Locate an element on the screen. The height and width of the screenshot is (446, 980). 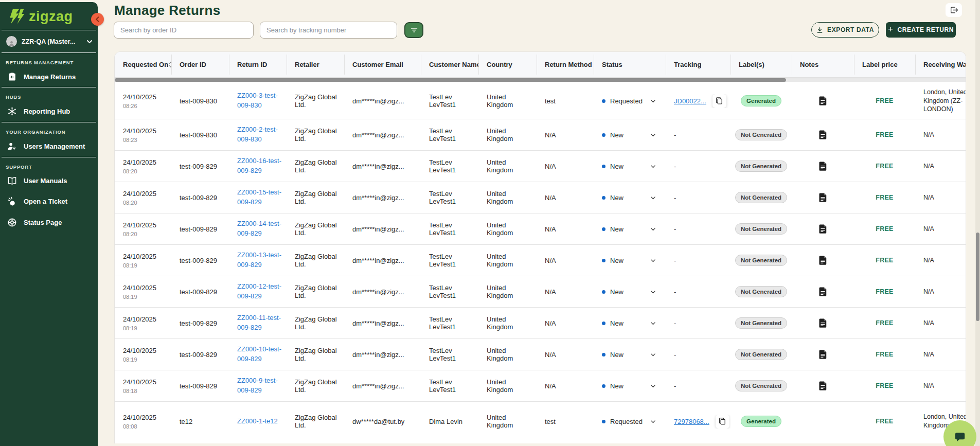
avatar is located at coordinates (11, 41).